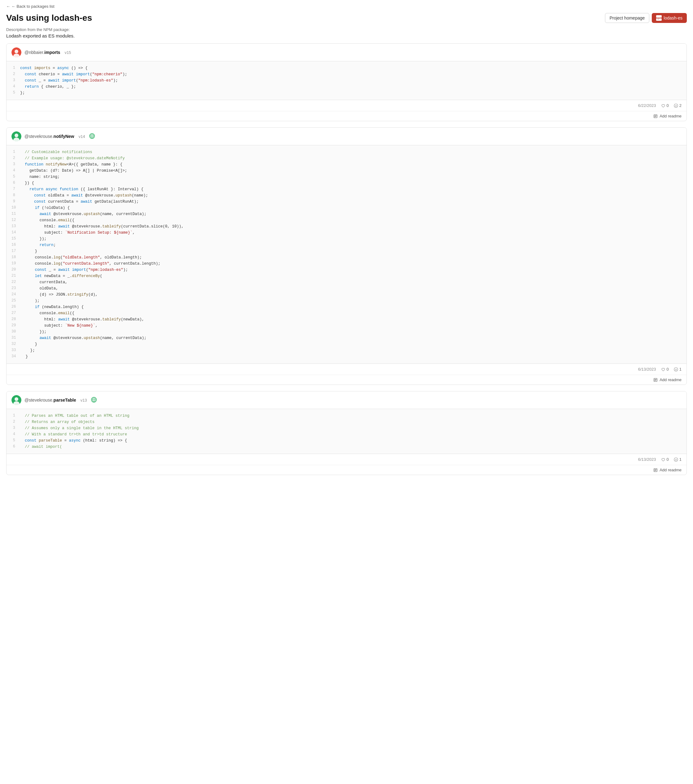 This screenshot has height=784, width=693. What do you see at coordinates (346, 233) in the screenshot?
I see `code-line: 14 subject: `Notification Setup: ${name}…` at bounding box center [346, 233].